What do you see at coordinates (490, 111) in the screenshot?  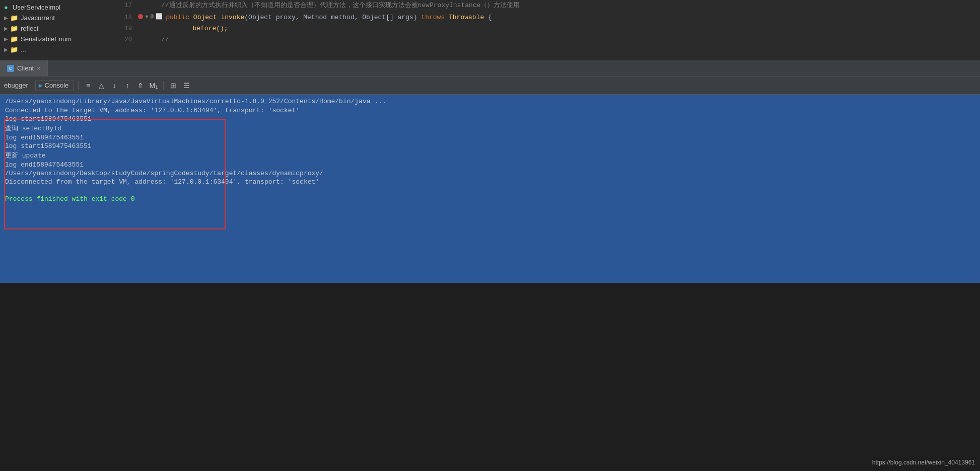 I see `console-line-1: Connected to the target VM, address: '12…` at bounding box center [490, 111].